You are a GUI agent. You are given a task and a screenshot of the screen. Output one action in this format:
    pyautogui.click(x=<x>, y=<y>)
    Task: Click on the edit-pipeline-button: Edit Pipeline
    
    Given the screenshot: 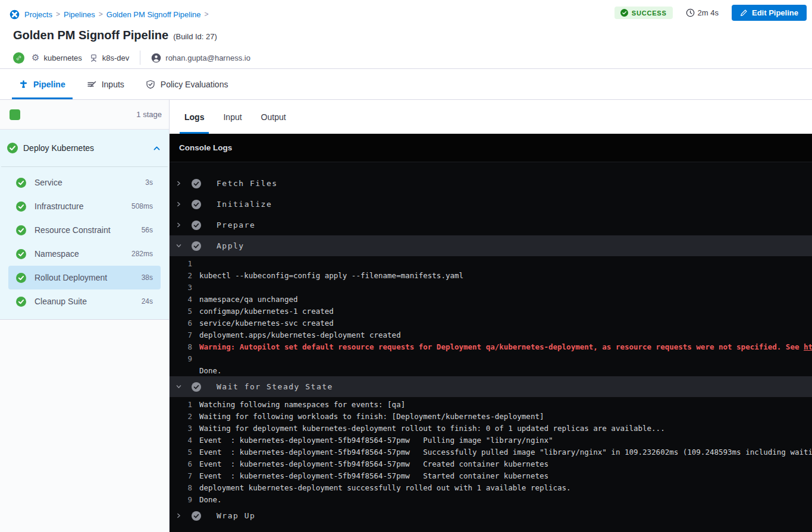 What is the action you would take?
    pyautogui.click(x=769, y=13)
    